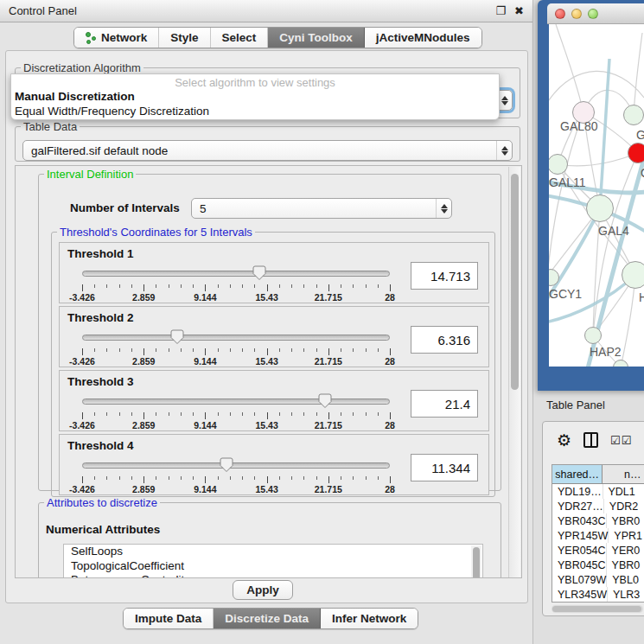 This screenshot has height=644, width=644. What do you see at coordinates (268, 150) in the screenshot?
I see `table-data-combobox: galFiltered.sif default node` at bounding box center [268, 150].